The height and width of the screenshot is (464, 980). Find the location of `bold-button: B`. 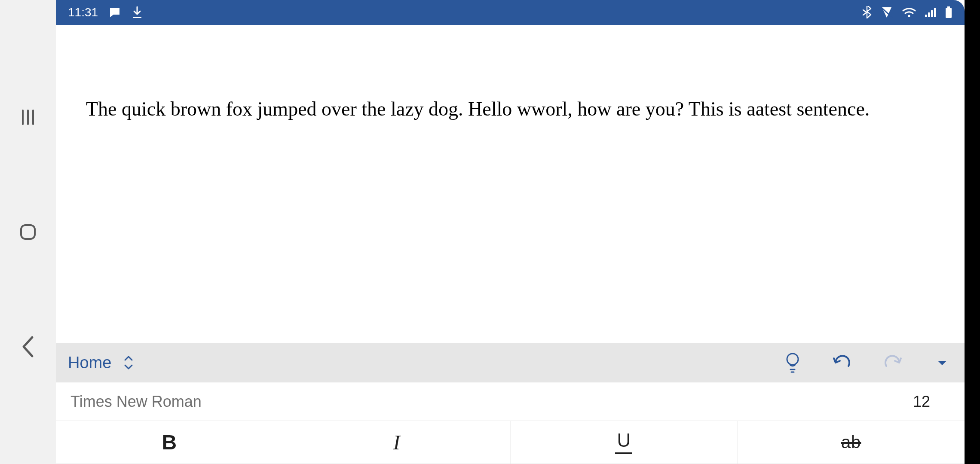

bold-button: B is located at coordinates (169, 443).